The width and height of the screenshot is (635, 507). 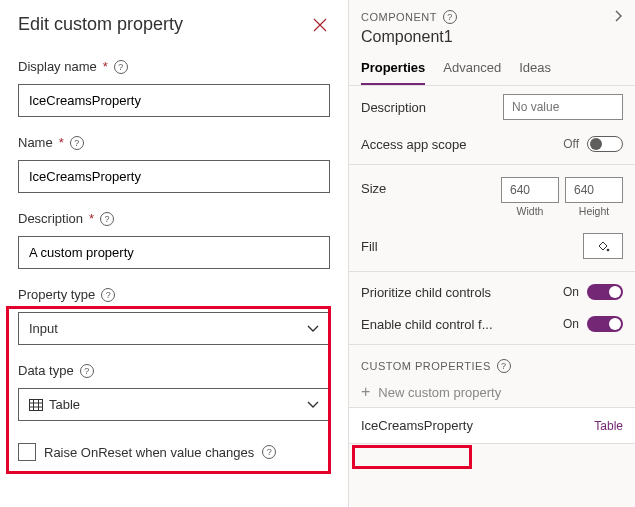 I want to click on prioritize-state: On, so click(x=571, y=292).